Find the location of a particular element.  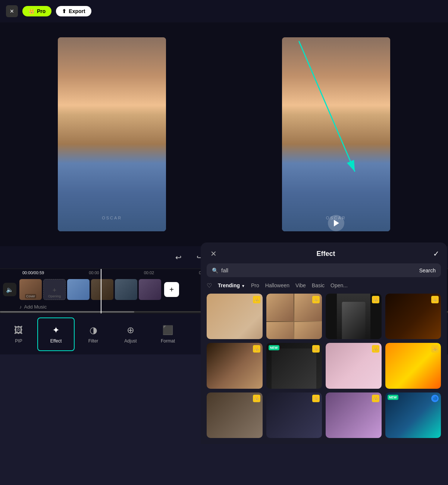

search-input: fall is located at coordinates (319, 270).